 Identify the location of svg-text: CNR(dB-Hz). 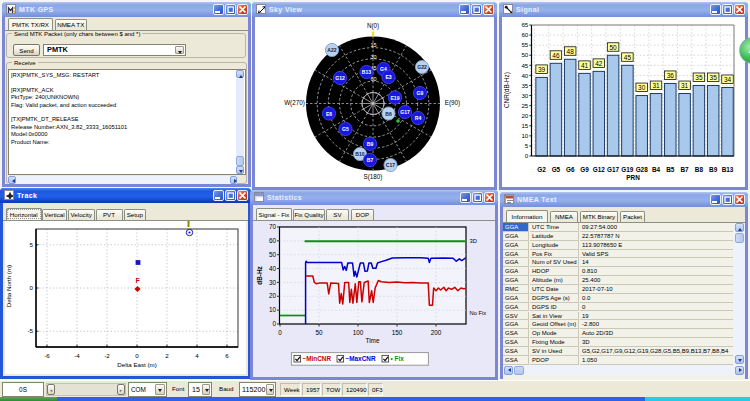
(507, 90).